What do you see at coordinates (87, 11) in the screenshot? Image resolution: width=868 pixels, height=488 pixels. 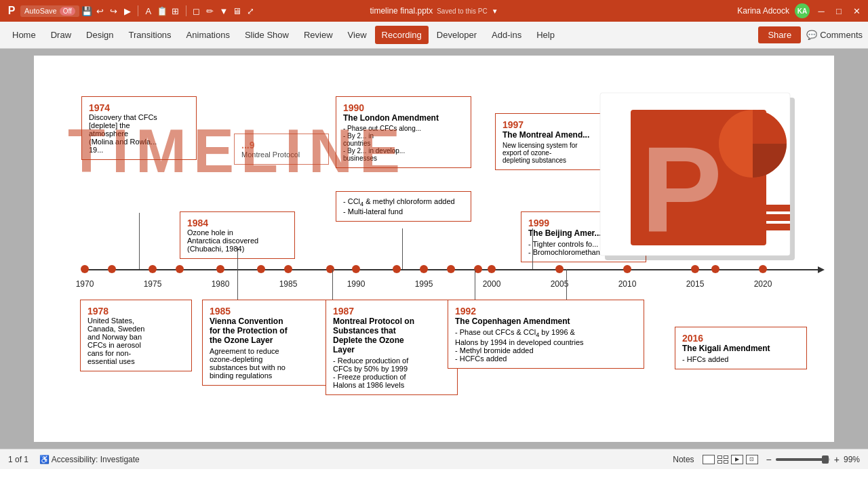 I see `save-icon: 💾` at bounding box center [87, 11].